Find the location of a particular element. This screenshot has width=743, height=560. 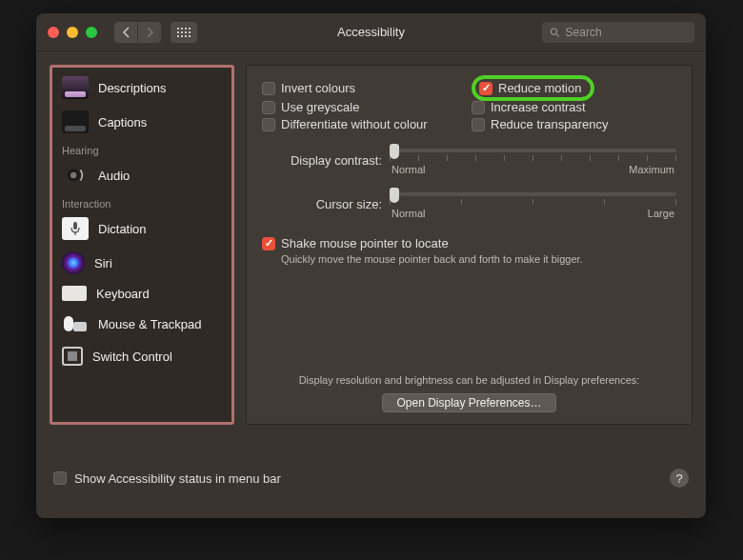

shake-pointer-description: Quickly move the mouse pointer back and … is located at coordinates (478, 259).